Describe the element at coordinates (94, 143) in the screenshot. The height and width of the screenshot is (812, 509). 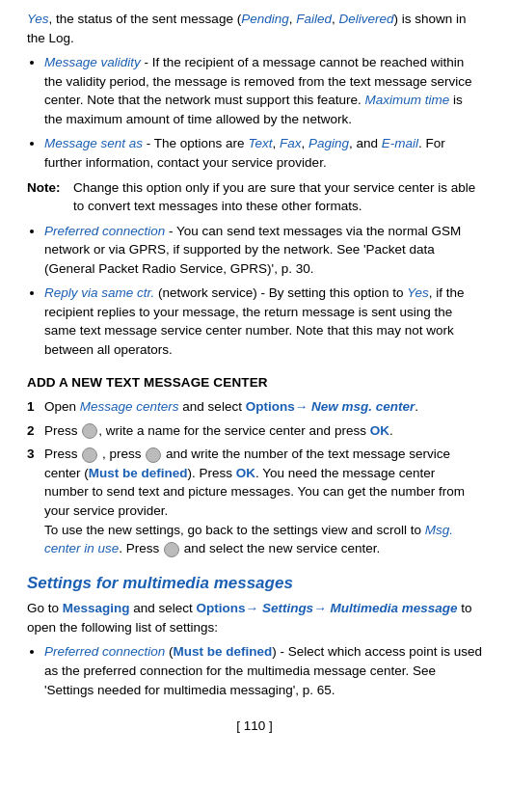
I see `message-sent-as-label: Message sent as` at that location.